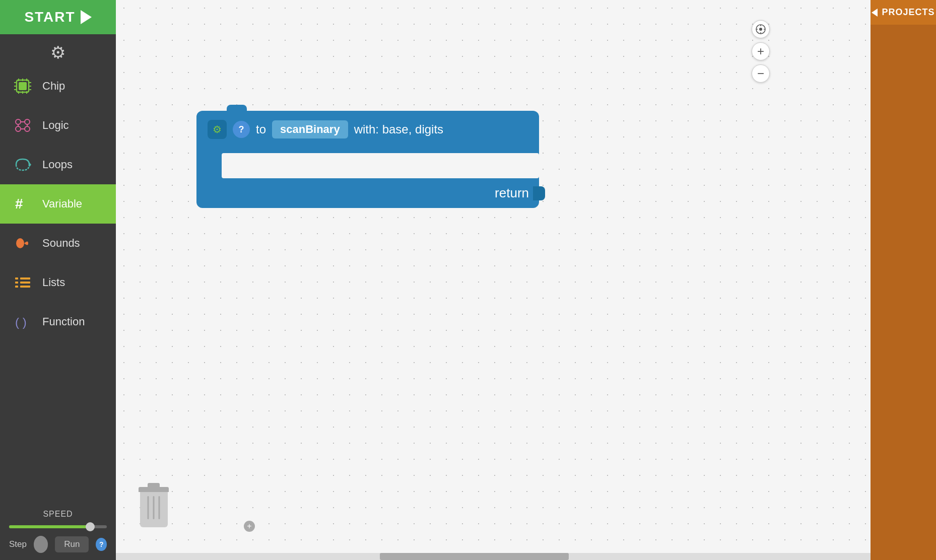  Describe the element at coordinates (539, 193) in the screenshot. I see `block-notch-right` at that location.